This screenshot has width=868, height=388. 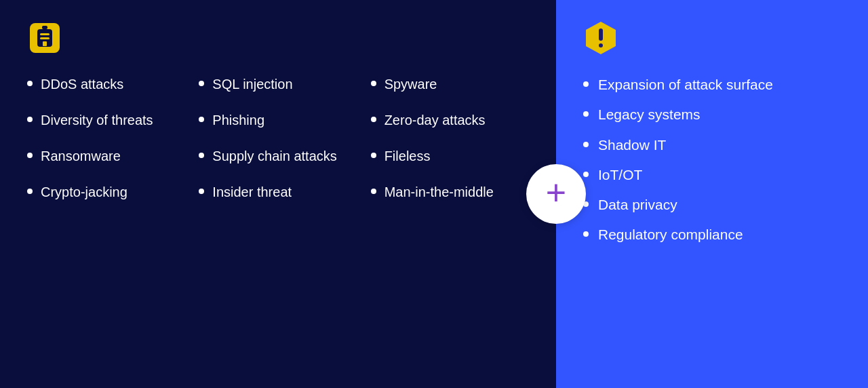 I want to click on item-label: DDoS attacks, so click(x=82, y=84).